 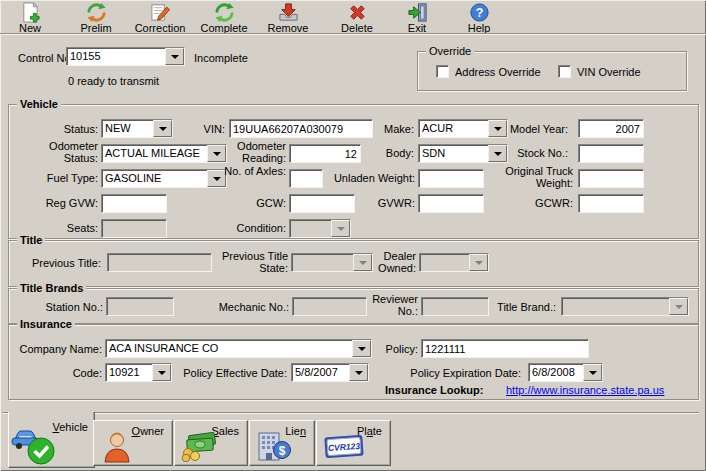 What do you see at coordinates (164, 154) in the screenshot?
I see `odometer-status-combo: ACTUAL MILEAGE` at bounding box center [164, 154].